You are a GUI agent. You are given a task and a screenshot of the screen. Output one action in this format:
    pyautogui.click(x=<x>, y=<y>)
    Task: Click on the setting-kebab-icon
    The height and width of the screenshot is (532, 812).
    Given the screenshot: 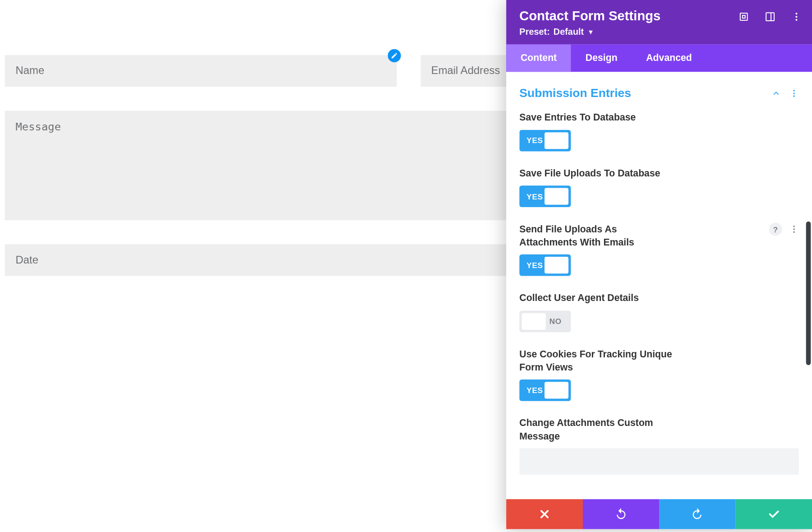 What is the action you would take?
    pyautogui.click(x=794, y=229)
    